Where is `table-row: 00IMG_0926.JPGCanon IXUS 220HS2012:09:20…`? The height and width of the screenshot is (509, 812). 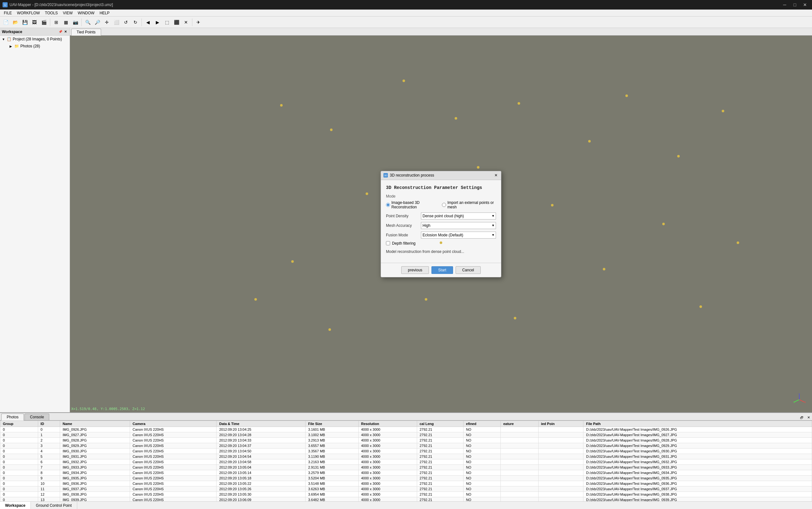
table-row: 00IMG_0926.JPGCanon IXUS 220HS2012:09:20… is located at coordinates (406, 430).